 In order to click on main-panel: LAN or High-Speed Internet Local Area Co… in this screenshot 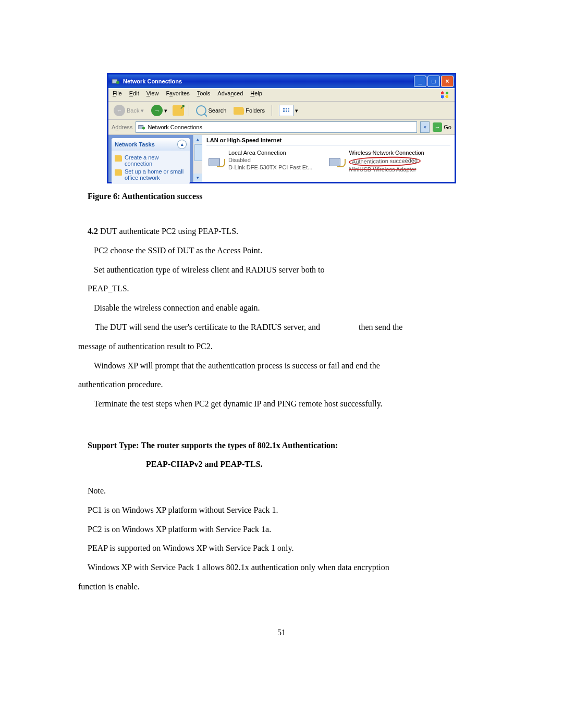, I will do `click(328, 158)`.